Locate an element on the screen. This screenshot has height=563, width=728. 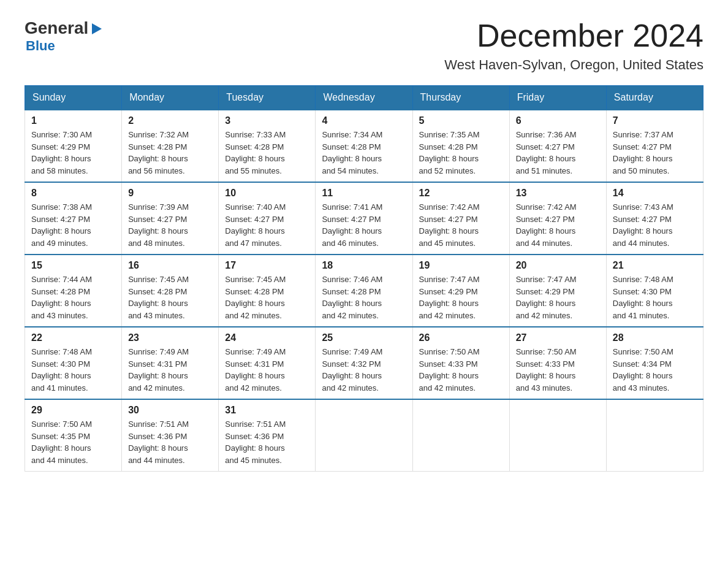
day-cell-25: 25Sunrise: 7:49 AMSunset: 4:32 PMDayligh… is located at coordinates (364, 363).